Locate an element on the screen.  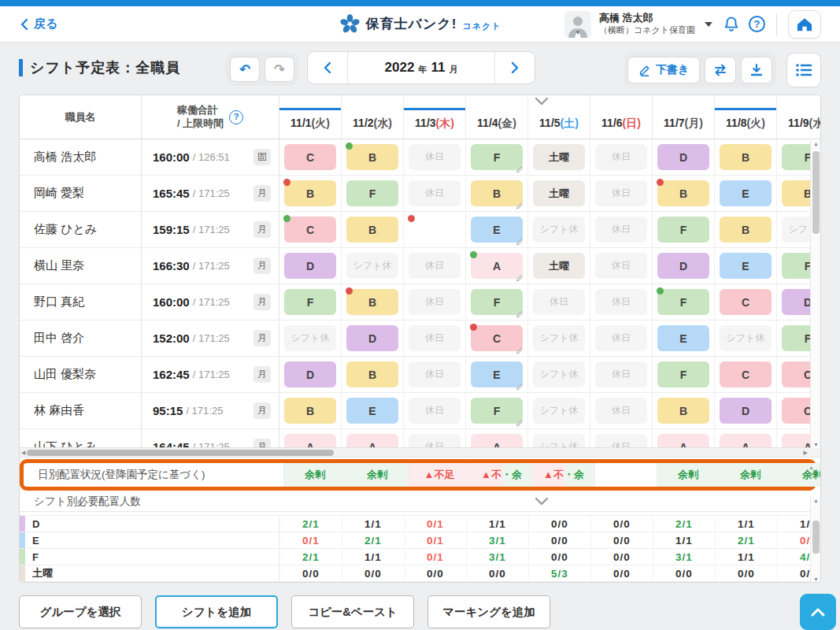
next-month-button is located at coordinates (515, 68).